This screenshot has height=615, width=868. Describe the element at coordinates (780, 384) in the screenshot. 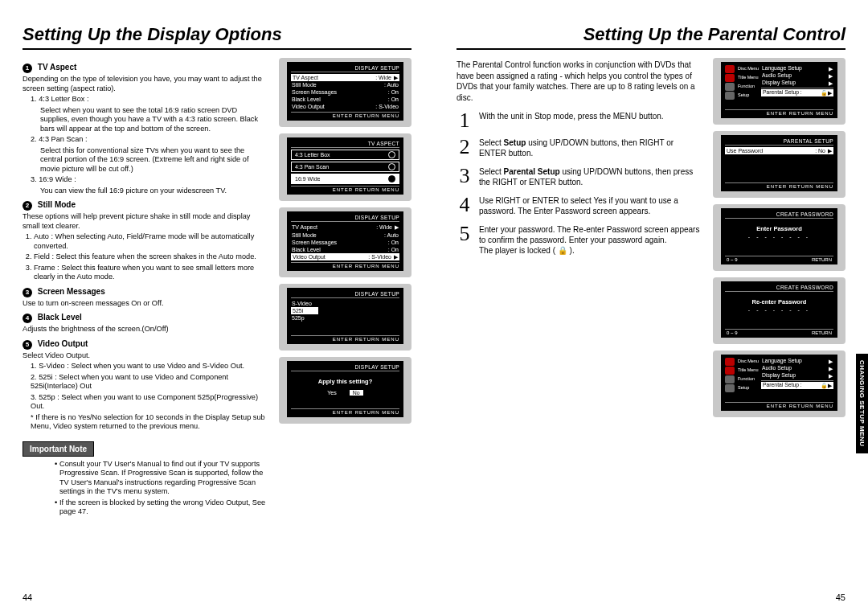

I see `screen-setup-menu-2: Disc Menu Title Menu Function Setup Lang…` at that location.